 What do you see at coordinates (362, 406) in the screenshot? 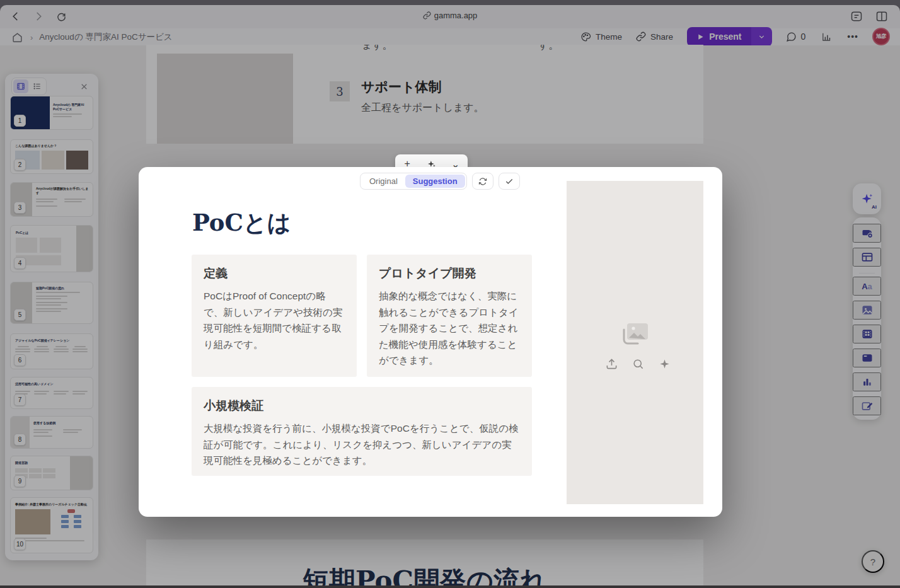
I see `card-title: 小規模検証` at bounding box center [362, 406].